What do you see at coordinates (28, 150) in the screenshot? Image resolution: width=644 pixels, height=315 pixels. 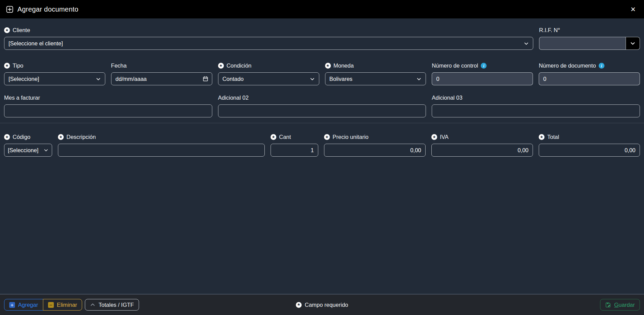 I see `codigo-select: [Seleccione]` at bounding box center [28, 150].